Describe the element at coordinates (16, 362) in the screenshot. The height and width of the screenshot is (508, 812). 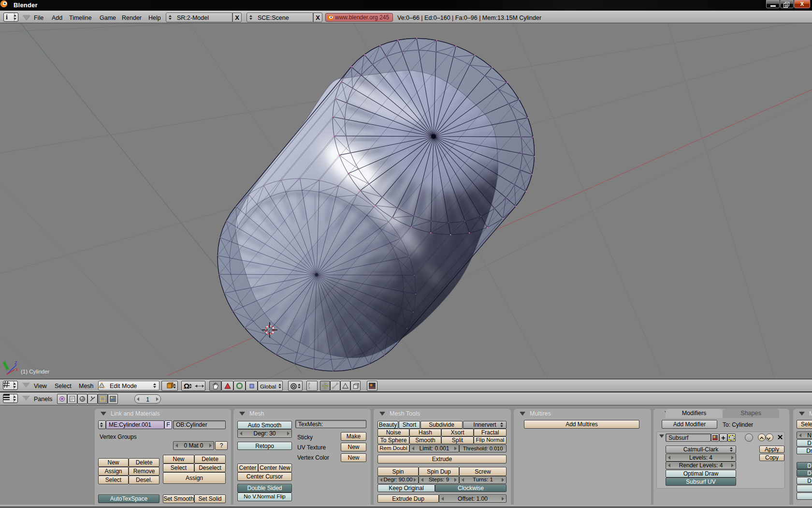
I see `svg-text: z` at that location.